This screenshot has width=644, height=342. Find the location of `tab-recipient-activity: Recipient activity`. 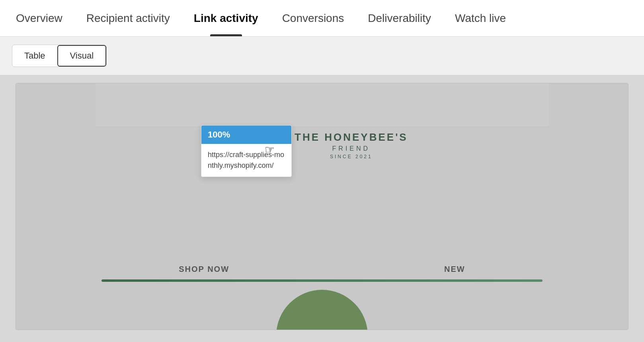

tab-recipient-activity: Recipient activity is located at coordinates (128, 18).